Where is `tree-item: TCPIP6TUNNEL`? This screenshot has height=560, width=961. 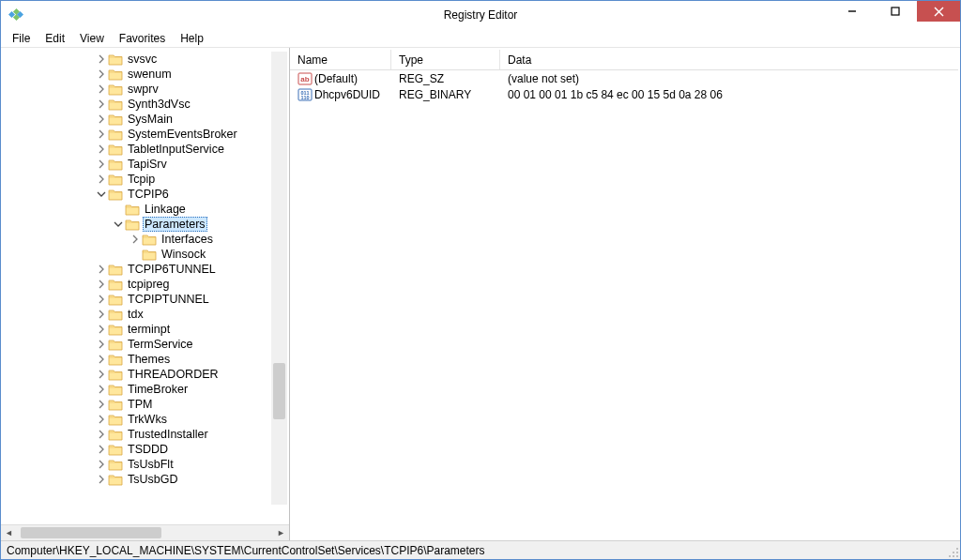 tree-item: TCPIP6TUNNEL is located at coordinates (146, 269).